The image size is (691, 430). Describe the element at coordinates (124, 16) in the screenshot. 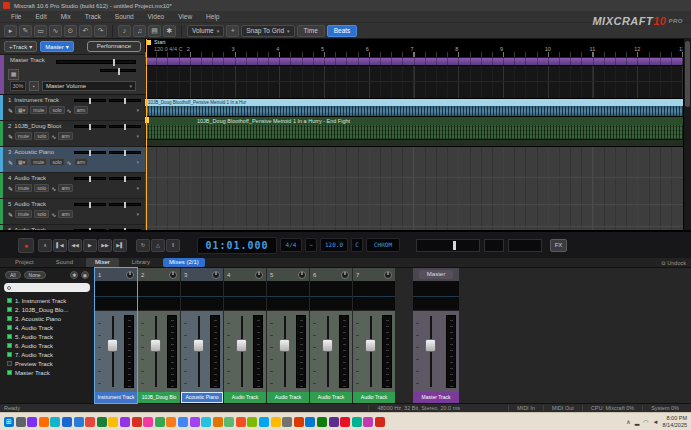

I see `menu-item: Sound` at that location.